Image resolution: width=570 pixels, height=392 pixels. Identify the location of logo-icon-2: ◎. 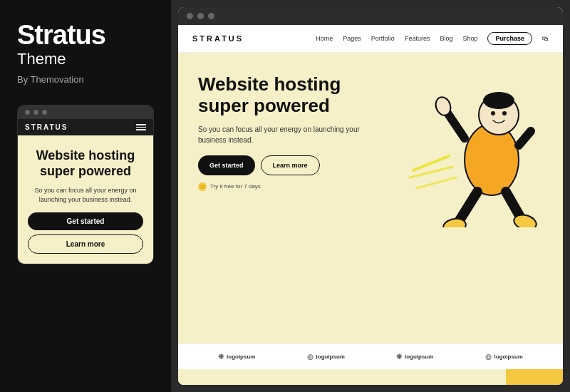
(311, 356).